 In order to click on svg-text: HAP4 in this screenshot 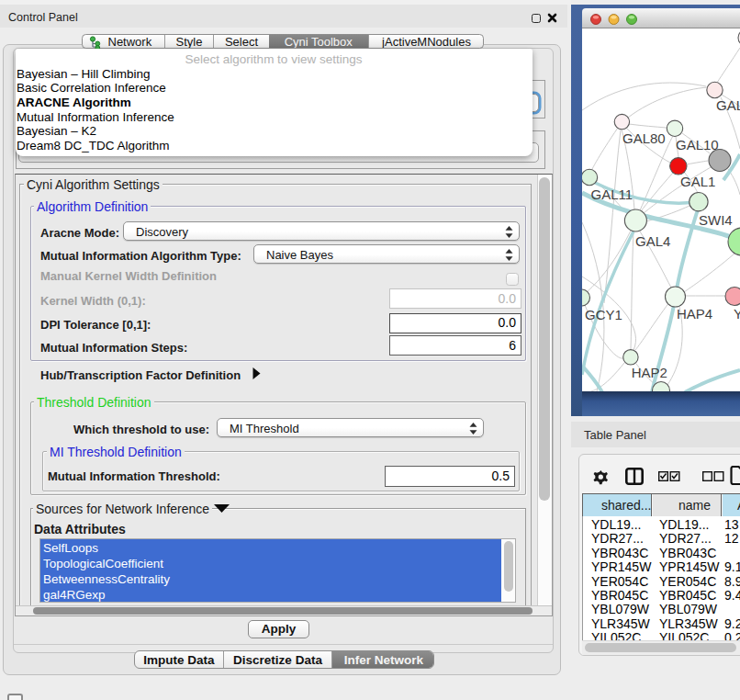, I will do `click(694, 314)`.